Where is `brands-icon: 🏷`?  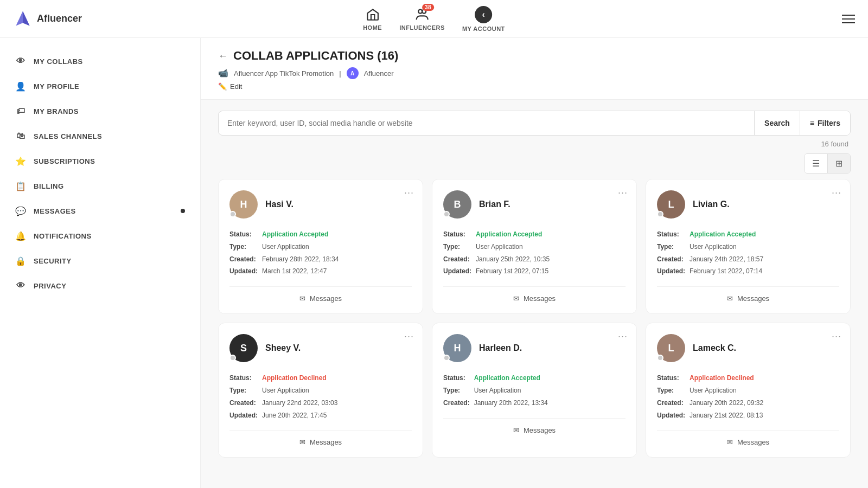 brands-icon: 🏷 is located at coordinates (21, 111).